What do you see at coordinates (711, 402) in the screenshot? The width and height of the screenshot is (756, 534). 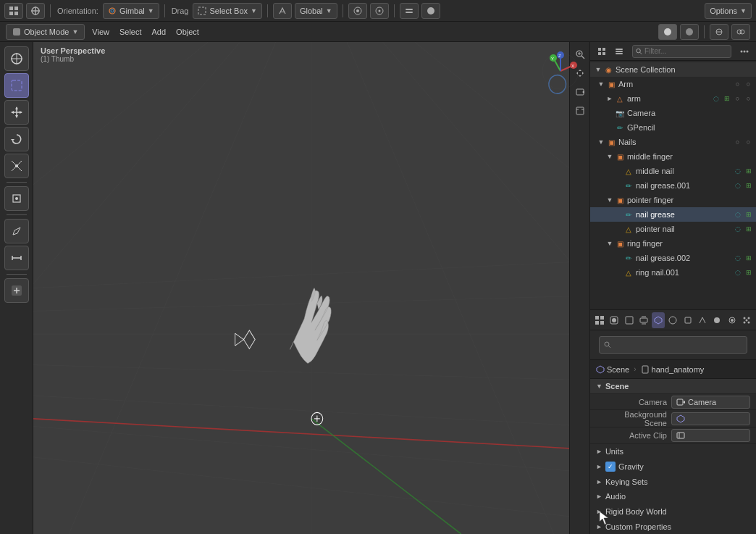 I see `camera-prop-value: Camera` at bounding box center [711, 402].